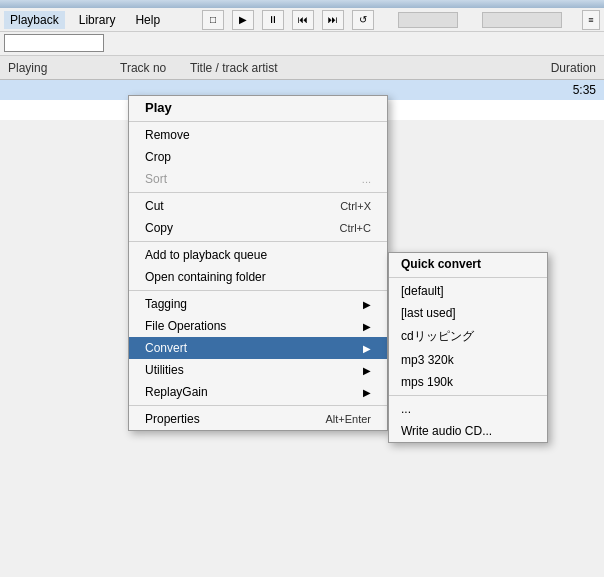 This screenshot has width=604, height=577. Describe the element at coordinates (258, 255) in the screenshot. I see `ctx-add-queue: Add to playback queue` at that location.